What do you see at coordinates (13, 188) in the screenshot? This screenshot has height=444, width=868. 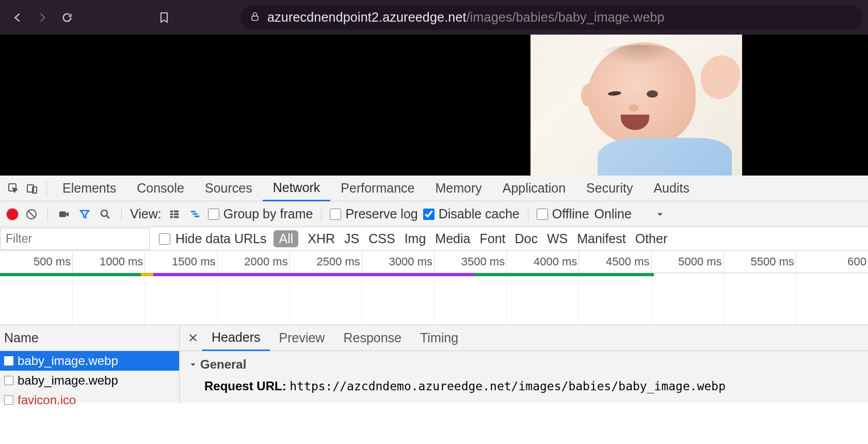 I see `inspect-icon` at bounding box center [13, 188].